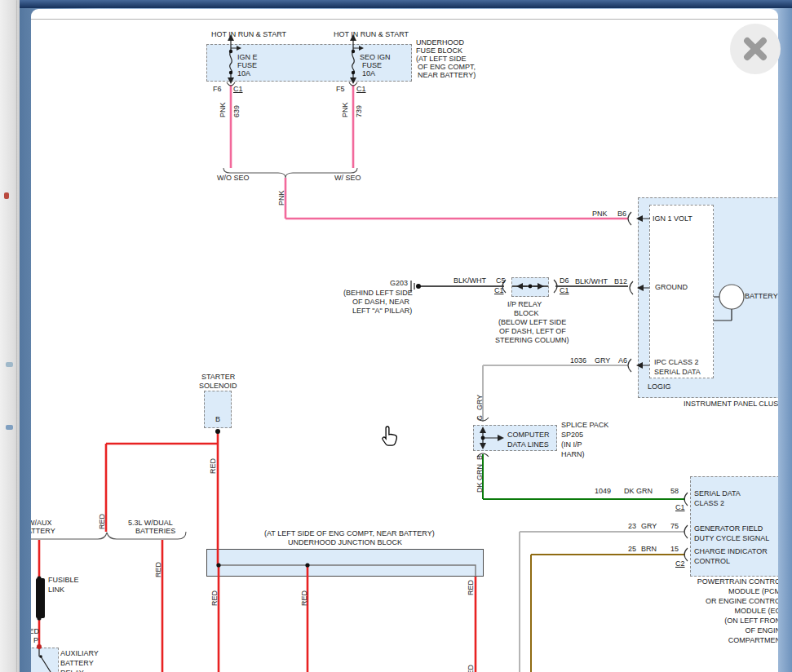 The image size is (792, 672). I want to click on label-seo-ign-fuse-2: FUSE, so click(372, 65).